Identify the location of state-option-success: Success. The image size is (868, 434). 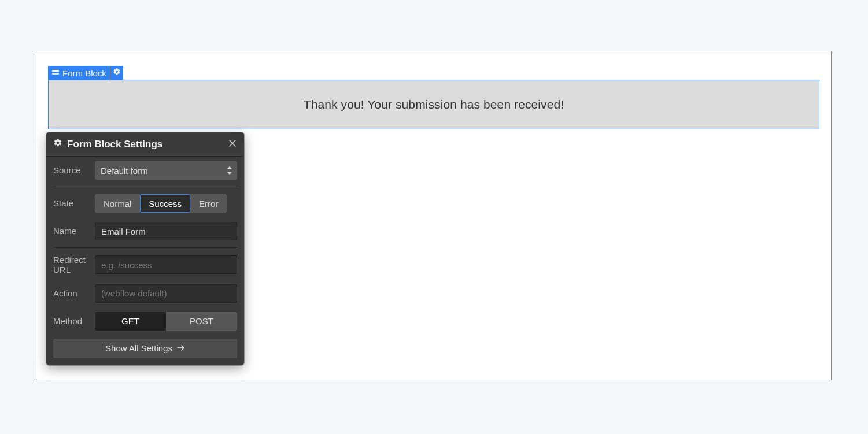
(165, 203).